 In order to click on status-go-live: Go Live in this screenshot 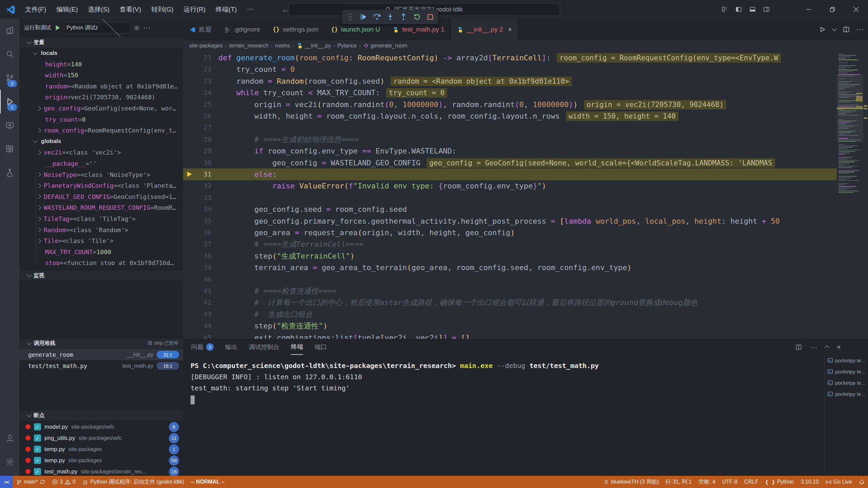, I will do `click(839, 482)`.